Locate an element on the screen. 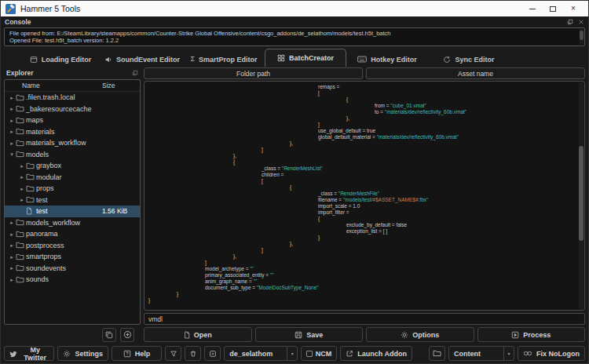 The image size is (589, 364). window-title: Hammer 5 Tools is located at coordinates (50, 9).